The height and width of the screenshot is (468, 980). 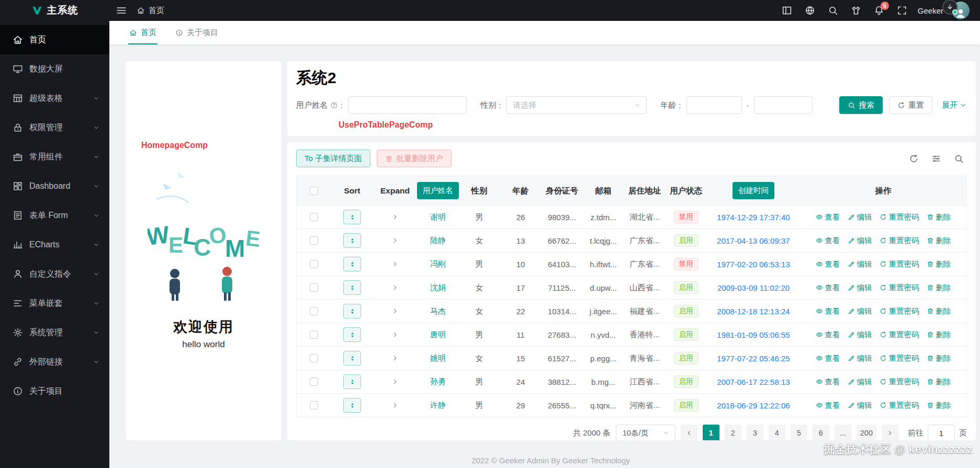 I want to click on created-time-link: 2008-12-18 12:13:24, so click(x=753, y=312).